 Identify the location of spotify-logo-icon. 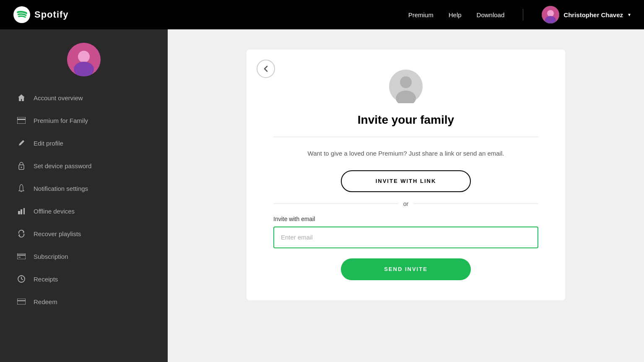
(22, 15).